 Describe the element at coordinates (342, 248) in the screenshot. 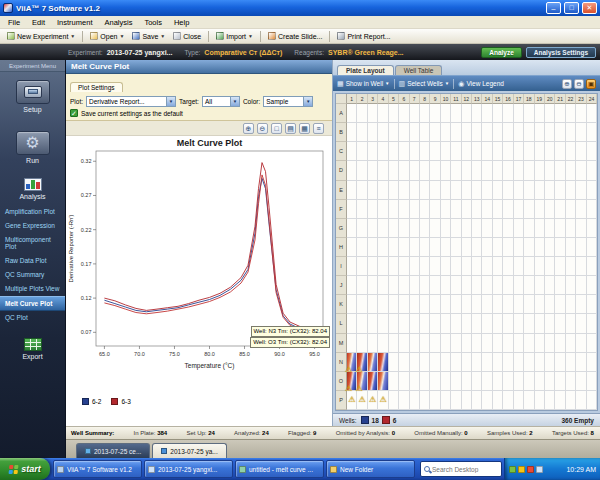

I see `plate-row-header-H: H` at that location.